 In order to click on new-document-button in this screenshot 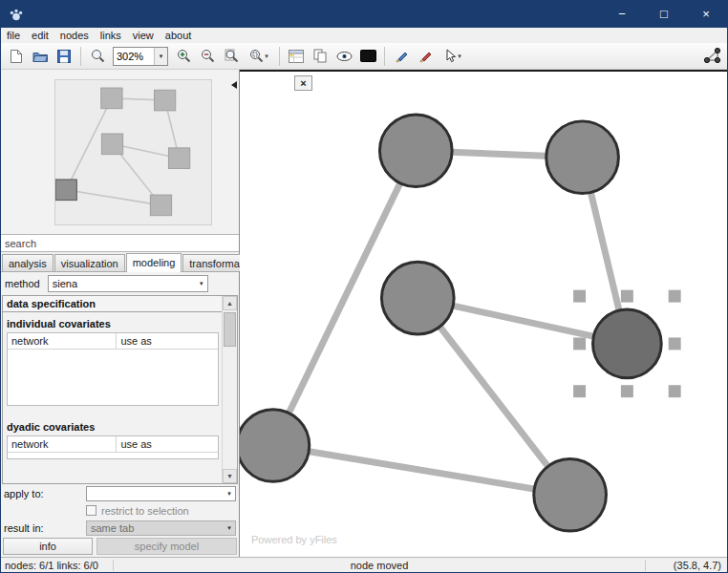, I will do `click(16, 56)`.